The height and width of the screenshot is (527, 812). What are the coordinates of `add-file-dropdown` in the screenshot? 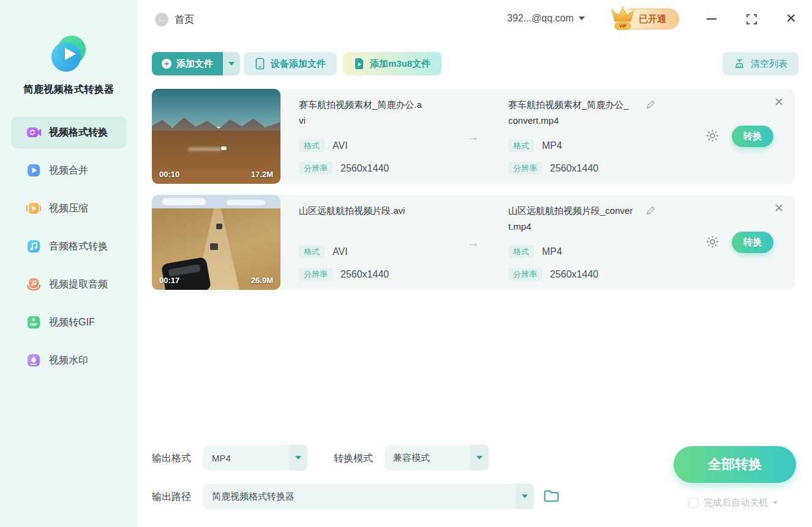 It's located at (231, 64).